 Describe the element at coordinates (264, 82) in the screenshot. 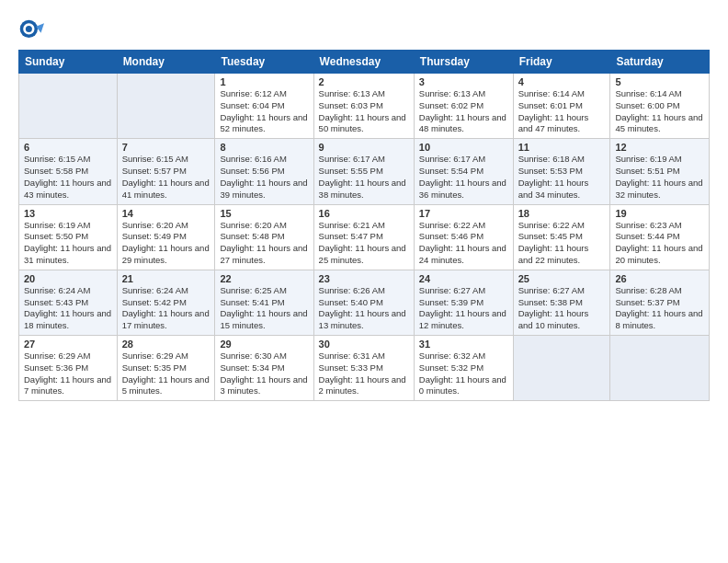

I see `day-number: 1` at that location.